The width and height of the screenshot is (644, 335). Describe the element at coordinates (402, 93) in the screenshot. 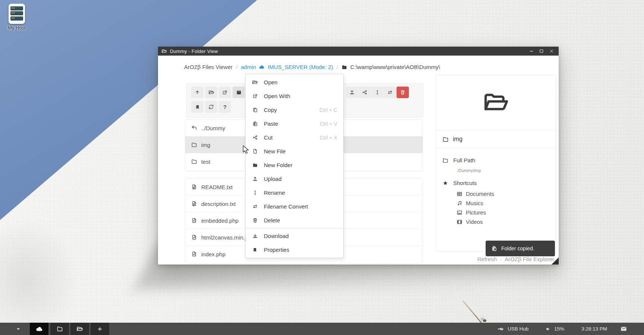

I see `toolbar-delete-button` at that location.